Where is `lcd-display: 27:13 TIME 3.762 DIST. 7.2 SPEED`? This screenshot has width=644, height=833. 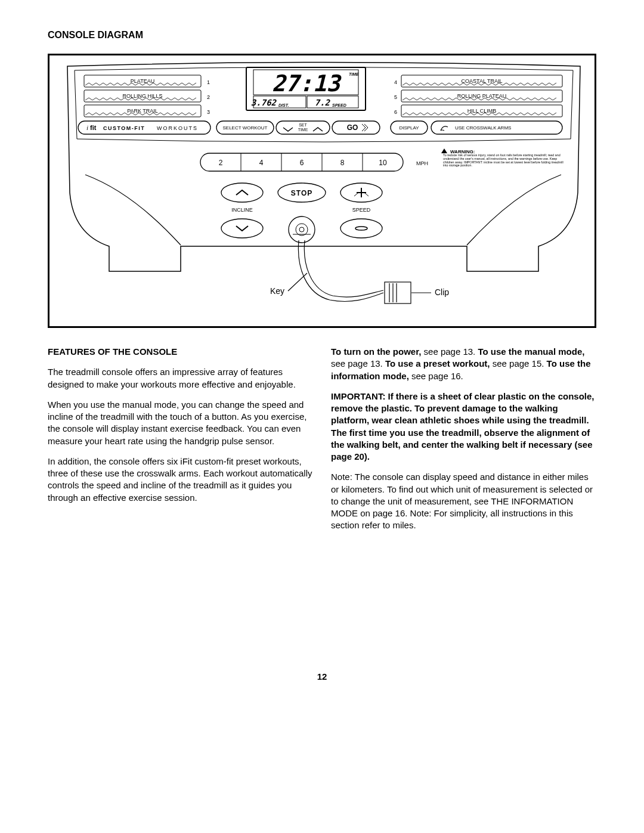 lcd-display: 27:13 TIME 3.762 DIST. 7.2 SPEED is located at coordinates (306, 89).